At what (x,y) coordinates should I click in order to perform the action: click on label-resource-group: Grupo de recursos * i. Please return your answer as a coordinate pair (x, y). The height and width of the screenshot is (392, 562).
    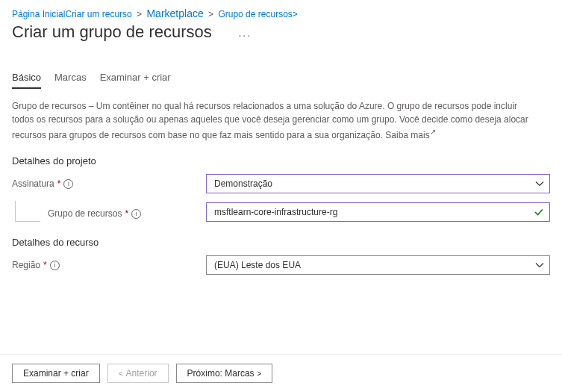
    Looking at the image, I should click on (94, 215).